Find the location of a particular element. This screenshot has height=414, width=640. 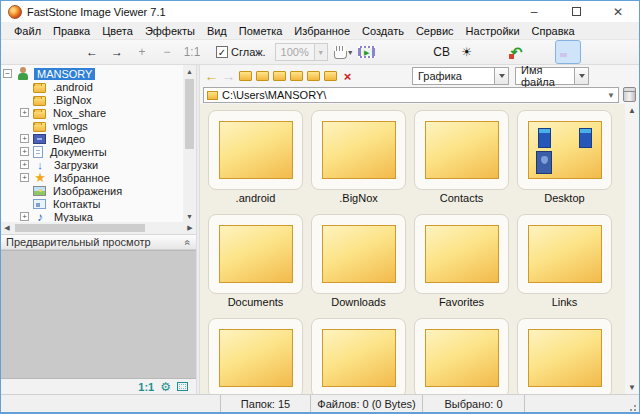

menu-item: Цвета is located at coordinates (118, 31).